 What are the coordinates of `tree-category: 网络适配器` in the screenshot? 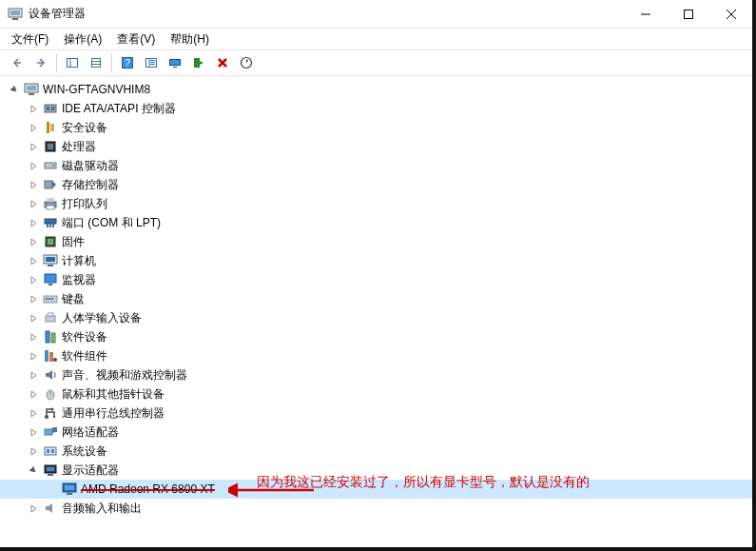 It's located at (377, 432).